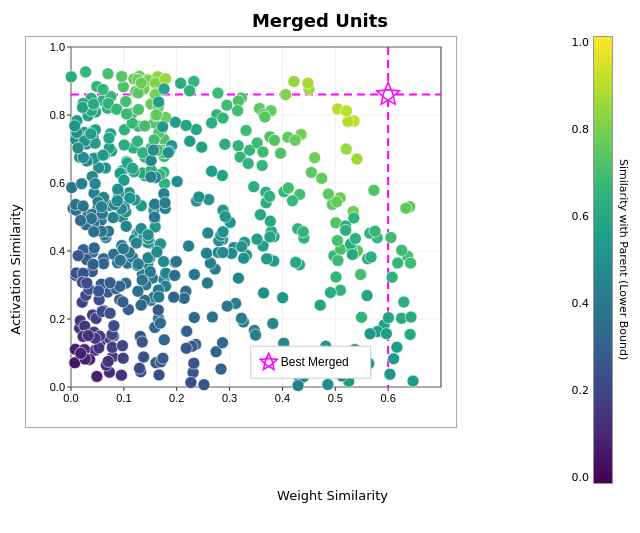 The image size is (640, 533). Describe the element at coordinates (602, 260) in the screenshot. I see `colorbar-section: 1.0 0.8 0.6 0.4 0.2 0.0 Similarity with …` at that location.